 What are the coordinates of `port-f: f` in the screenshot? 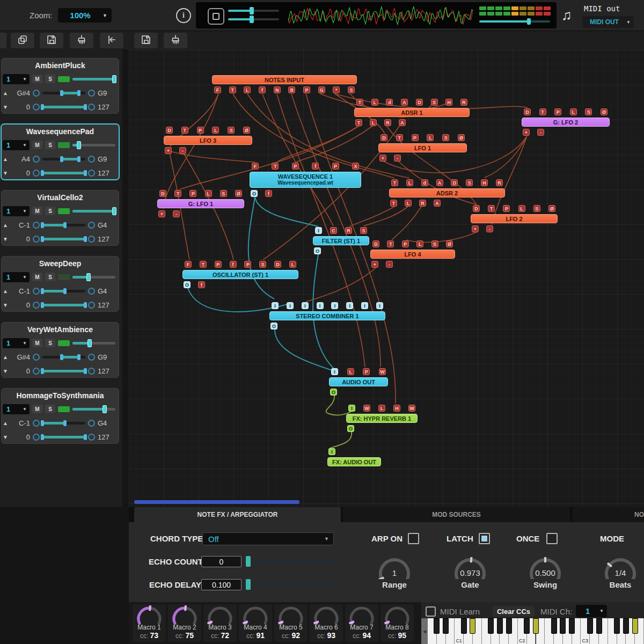 It's located at (233, 264).